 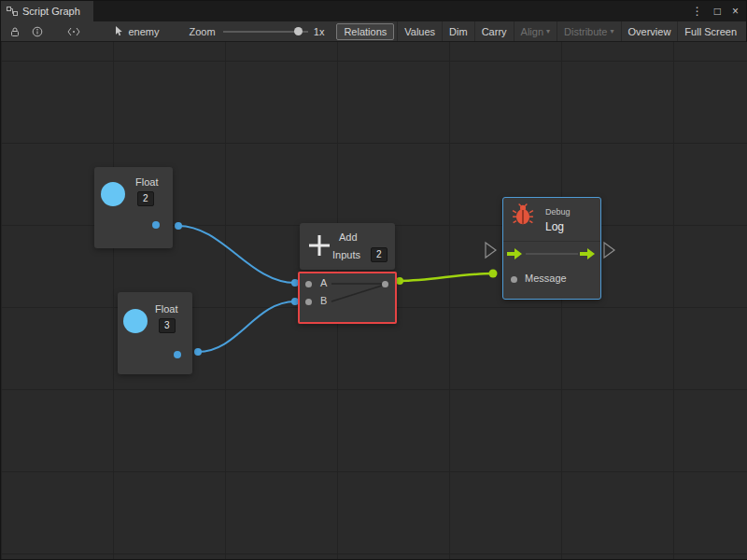 What do you see at coordinates (552, 254) in the screenshot?
I see `flow-arrows` at bounding box center [552, 254].